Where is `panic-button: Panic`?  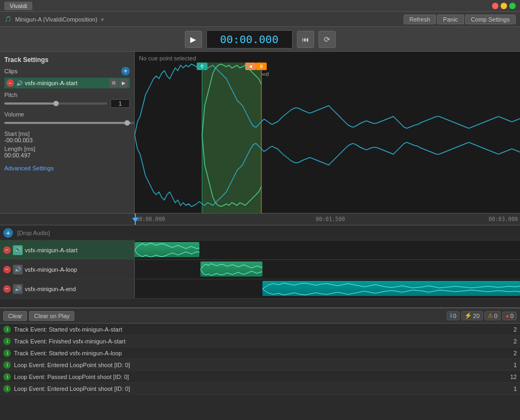
panic-button: Panic is located at coordinates (450, 19).